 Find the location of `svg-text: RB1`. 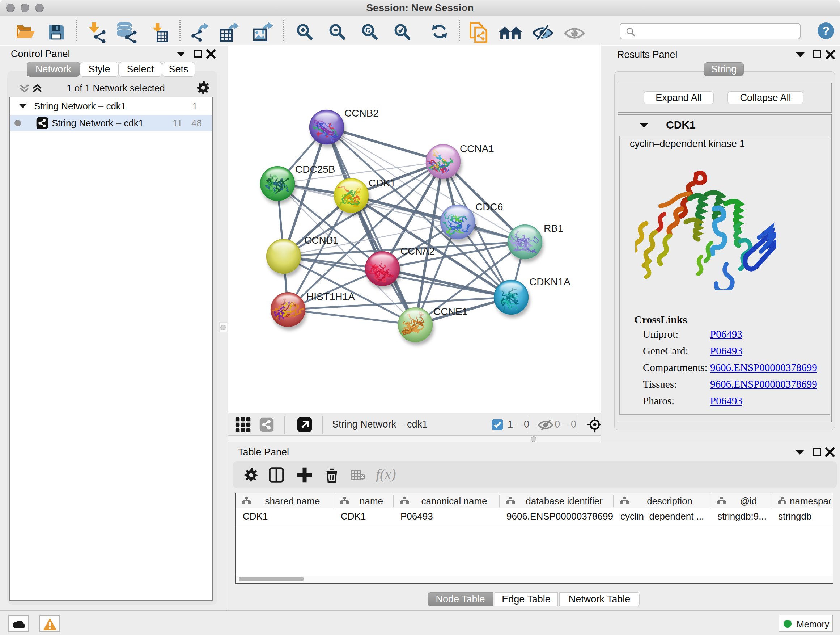

svg-text: RB1 is located at coordinates (554, 228).